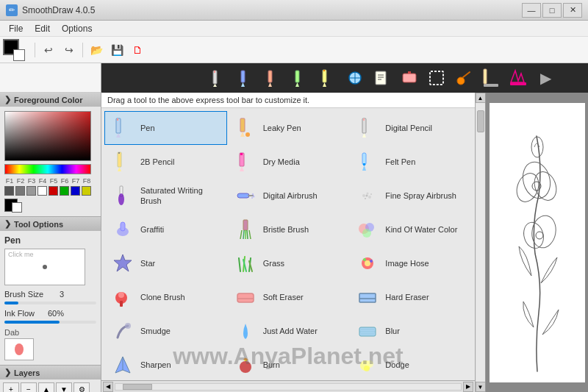 The height and width of the screenshot is (392, 588). I want to click on close-button: ✕, so click(573, 10).